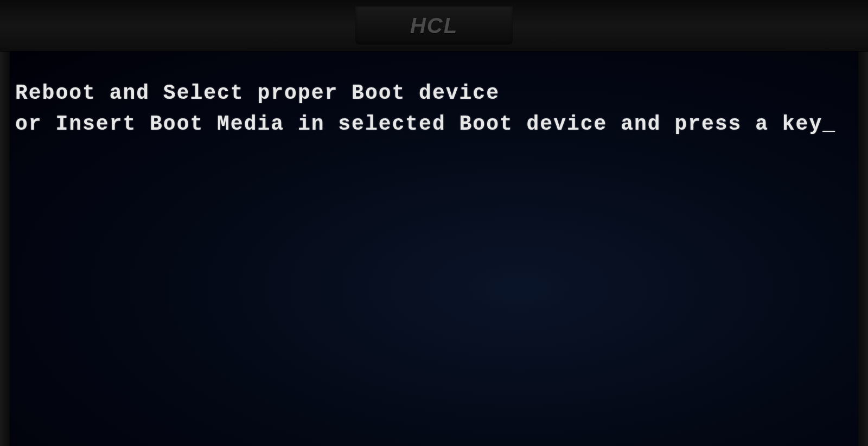 The width and height of the screenshot is (868, 446). I want to click on bezel-right, so click(863, 249).